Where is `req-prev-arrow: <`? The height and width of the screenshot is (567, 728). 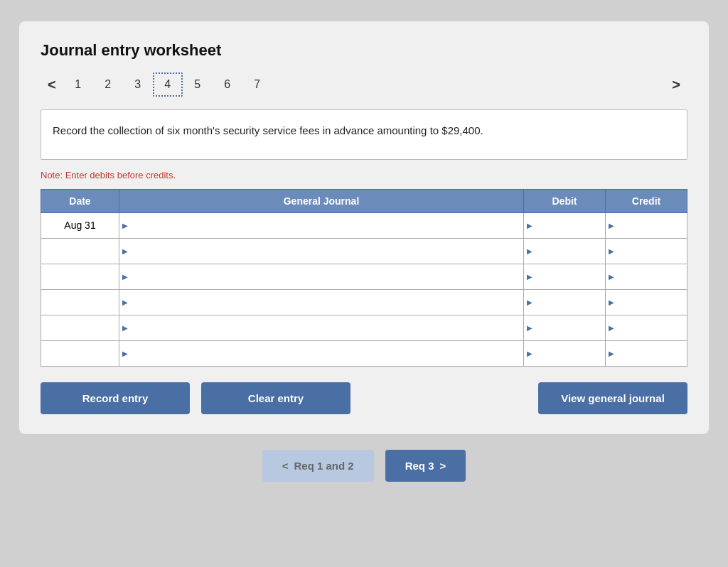
req-prev-arrow: < is located at coordinates (286, 466).